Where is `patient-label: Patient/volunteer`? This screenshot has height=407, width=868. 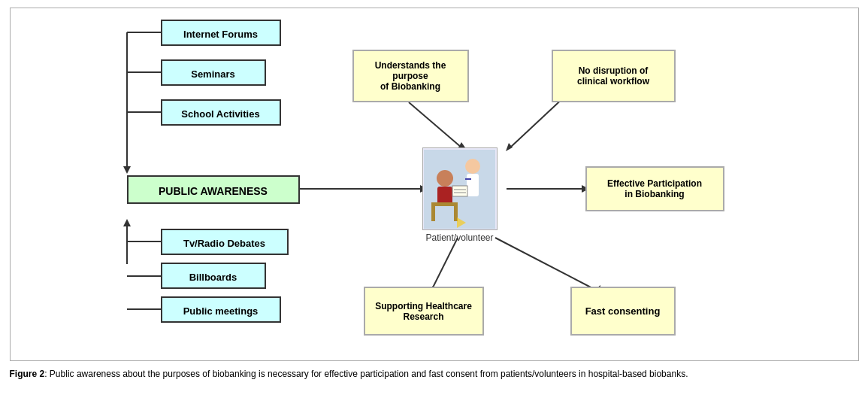 patient-label: Patient/volunteer is located at coordinates (460, 238).